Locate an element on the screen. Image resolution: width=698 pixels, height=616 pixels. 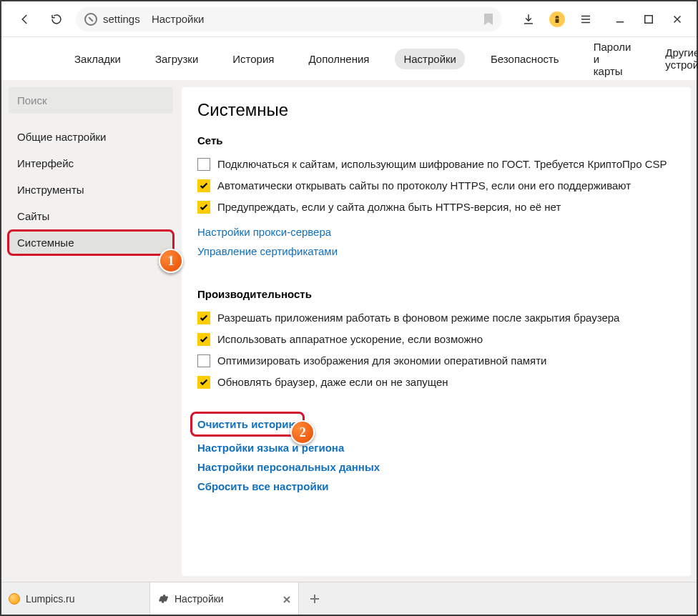
link-proxy-settings: Настройки прокси-сервера is located at coordinates (436, 232).